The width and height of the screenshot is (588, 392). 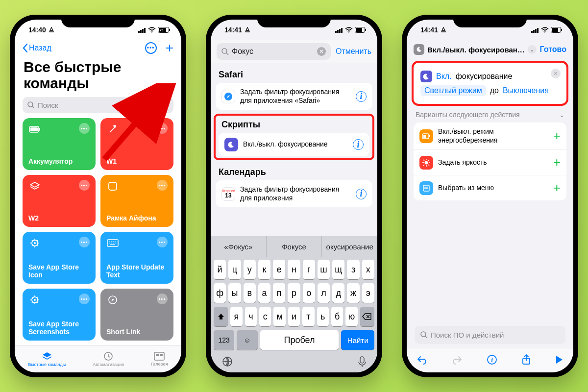 What do you see at coordinates (294, 293) in the screenshot?
I see `key-р: р` at bounding box center [294, 293].